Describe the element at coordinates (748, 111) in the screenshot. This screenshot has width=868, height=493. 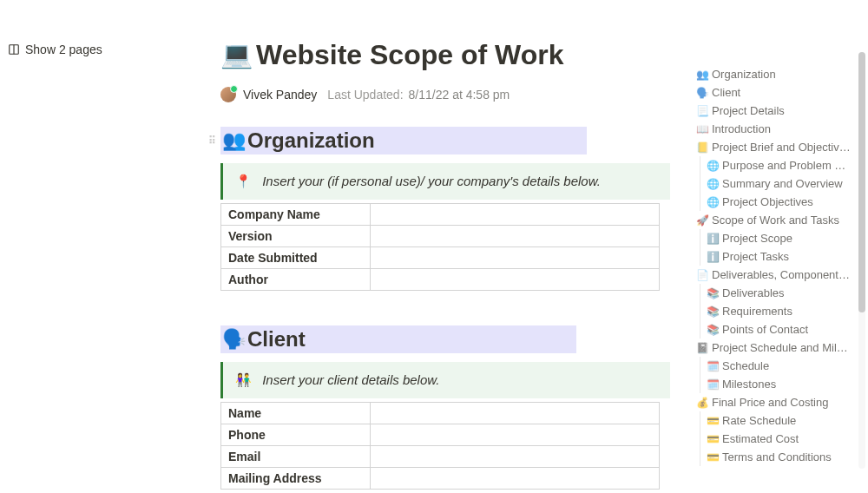
I see `outline-item-label: Project Details` at that location.